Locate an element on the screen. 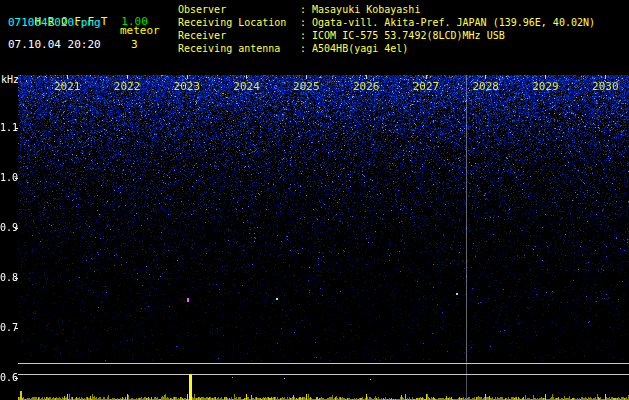 This screenshot has width=629, height=400. time-tick-label: 2025 is located at coordinates (306, 86).